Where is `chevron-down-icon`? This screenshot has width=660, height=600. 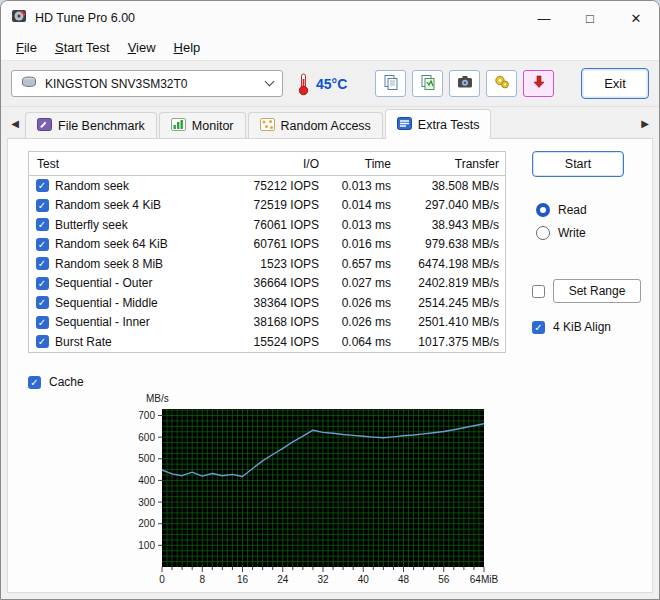
chevron-down-icon is located at coordinates (270, 82).